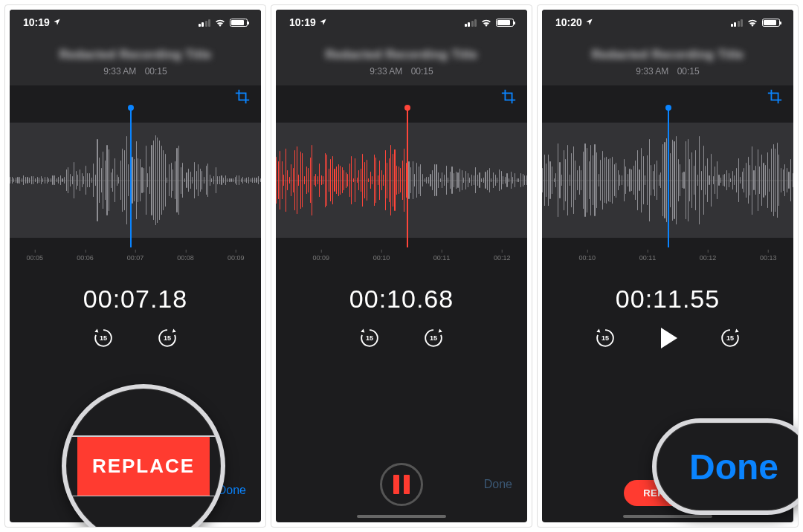 The width and height of the screenshot is (803, 532). Describe the element at coordinates (569, 22) in the screenshot. I see `status-time: 10:20` at that location.